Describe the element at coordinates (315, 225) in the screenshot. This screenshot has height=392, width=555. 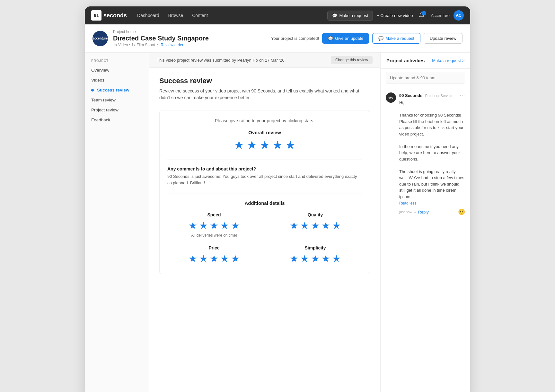
I see `detail-quality: Quality ★ ★ ★ ★ ★` at that location.